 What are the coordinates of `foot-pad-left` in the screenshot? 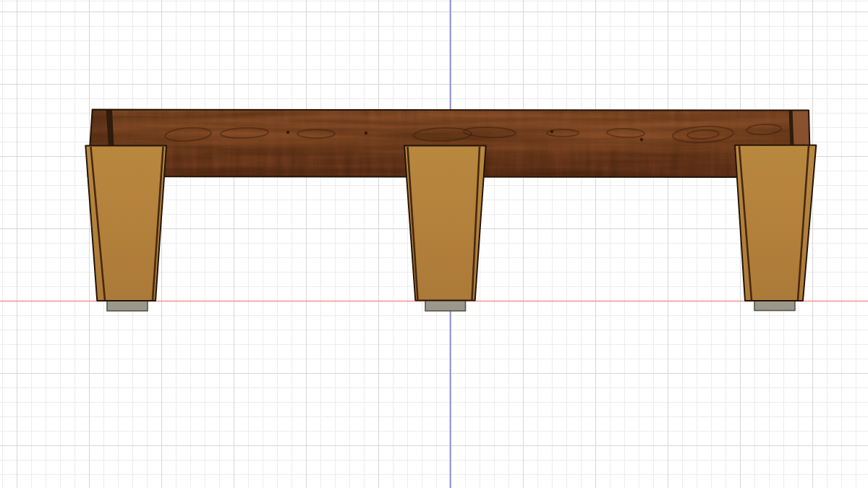 It's located at (127, 307).